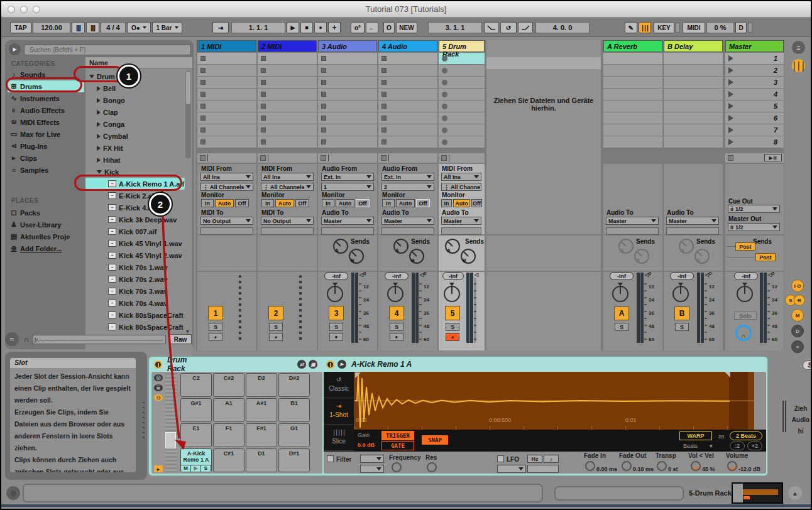 This screenshot has width=812, height=510. Describe the element at coordinates (180, 339) in the screenshot. I see `raw-preview-button: Raw` at that location.